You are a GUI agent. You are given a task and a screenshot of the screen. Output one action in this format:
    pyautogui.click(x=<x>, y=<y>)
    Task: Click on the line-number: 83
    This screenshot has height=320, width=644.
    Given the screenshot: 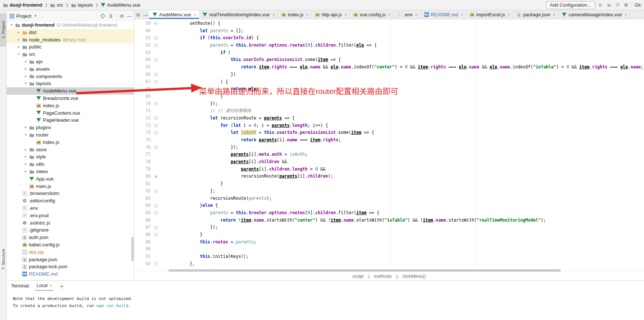 What is the action you would take?
    pyautogui.click(x=143, y=199)
    